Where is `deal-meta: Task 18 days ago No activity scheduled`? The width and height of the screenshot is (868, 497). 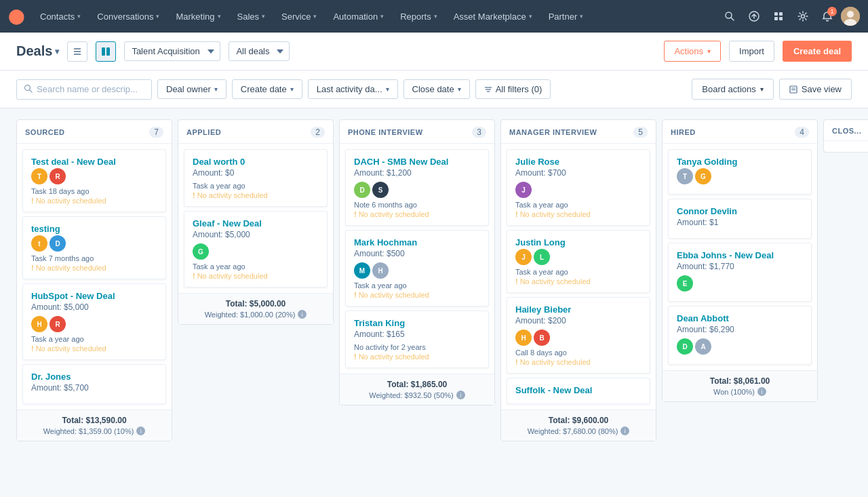 deal-meta: Task 18 days ago No activity scheduled is located at coordinates (94, 196).